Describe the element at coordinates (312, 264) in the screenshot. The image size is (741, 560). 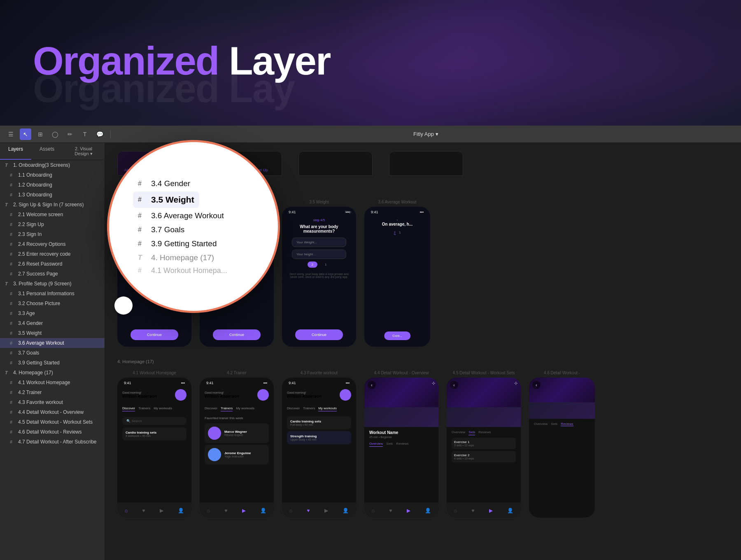
I see `unit-tab-1: 2` at that location.